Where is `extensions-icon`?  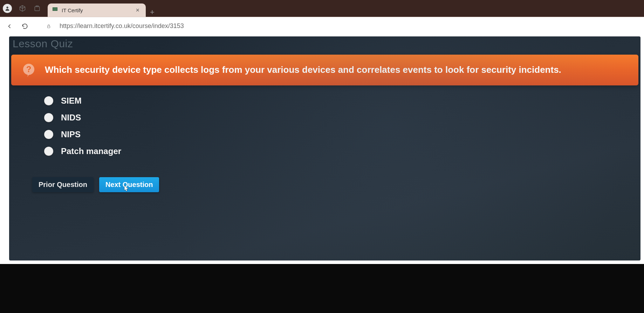
extensions-icon is located at coordinates (37, 8).